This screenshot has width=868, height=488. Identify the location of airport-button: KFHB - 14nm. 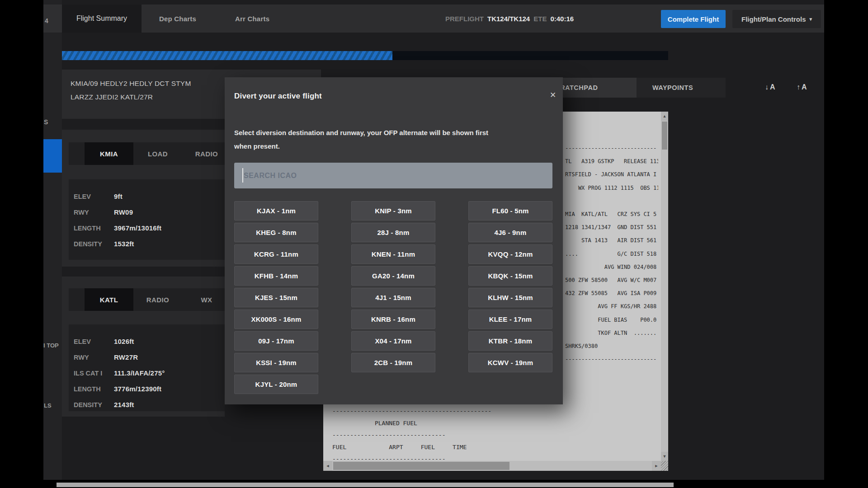
(276, 276).